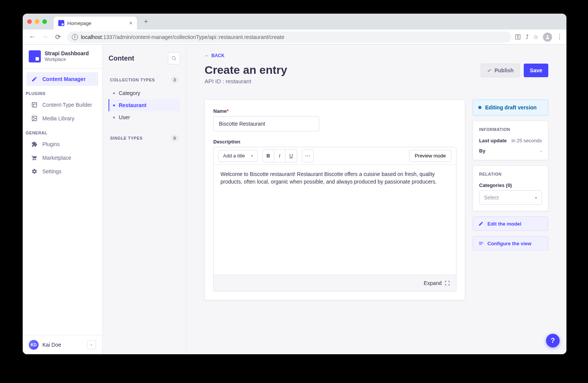  Describe the element at coordinates (536, 70) in the screenshot. I see `save-button: Save` at that location.